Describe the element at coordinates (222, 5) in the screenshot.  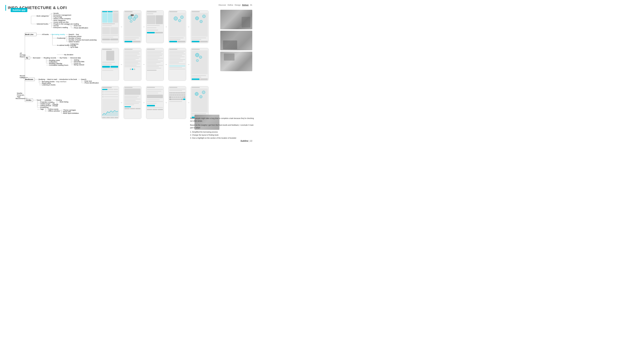
I see `nav-discover: Discover` at that location.